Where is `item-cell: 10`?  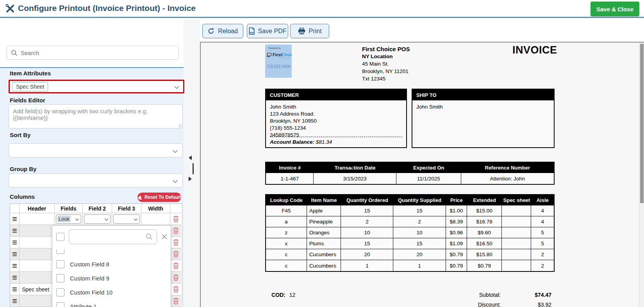
item-cell: 10 is located at coordinates (419, 233).